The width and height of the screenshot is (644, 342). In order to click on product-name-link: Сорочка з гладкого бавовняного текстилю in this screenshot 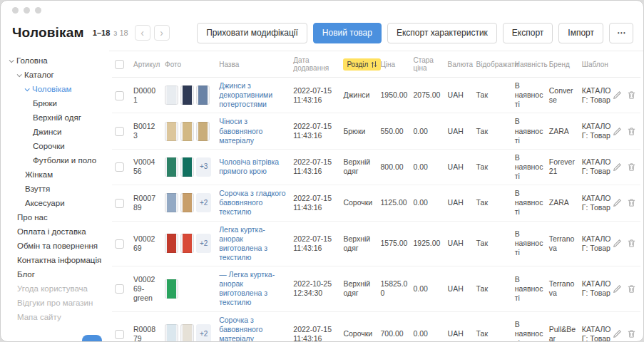, I will do `click(252, 202)`.